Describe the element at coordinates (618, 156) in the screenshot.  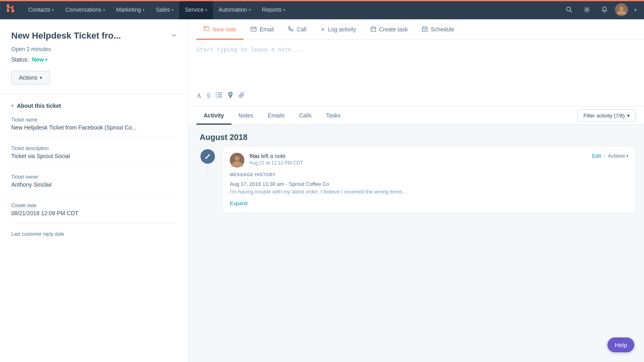
I see `activity-actions-link: Actions ▾` at that location.